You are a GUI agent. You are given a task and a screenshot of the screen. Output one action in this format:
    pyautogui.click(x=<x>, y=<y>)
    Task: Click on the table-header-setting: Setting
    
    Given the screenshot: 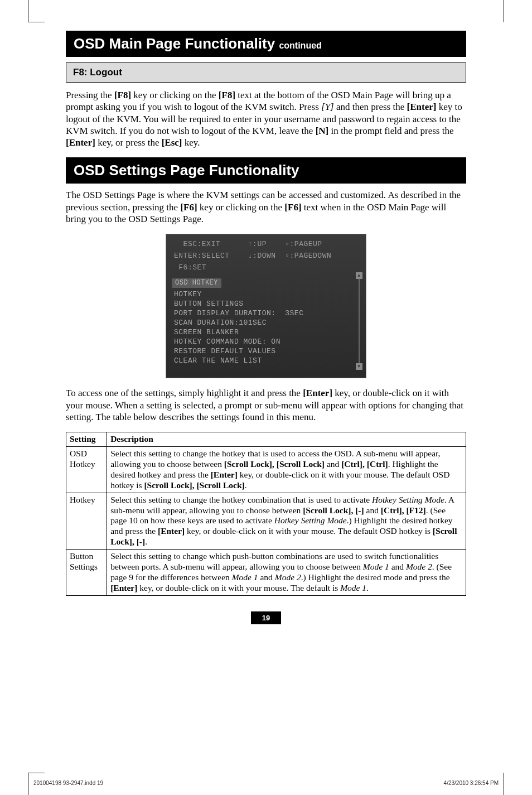 What is the action you would take?
    pyautogui.click(x=87, y=440)
    